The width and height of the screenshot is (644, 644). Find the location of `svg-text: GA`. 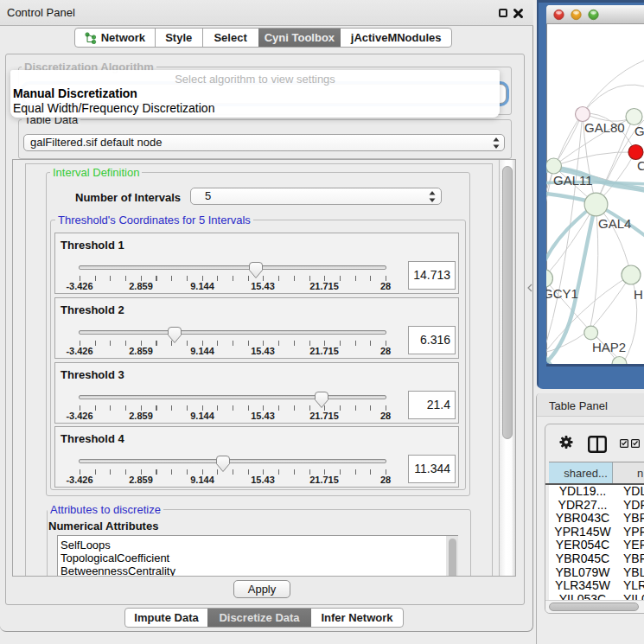

svg-text: GA is located at coordinates (640, 131).